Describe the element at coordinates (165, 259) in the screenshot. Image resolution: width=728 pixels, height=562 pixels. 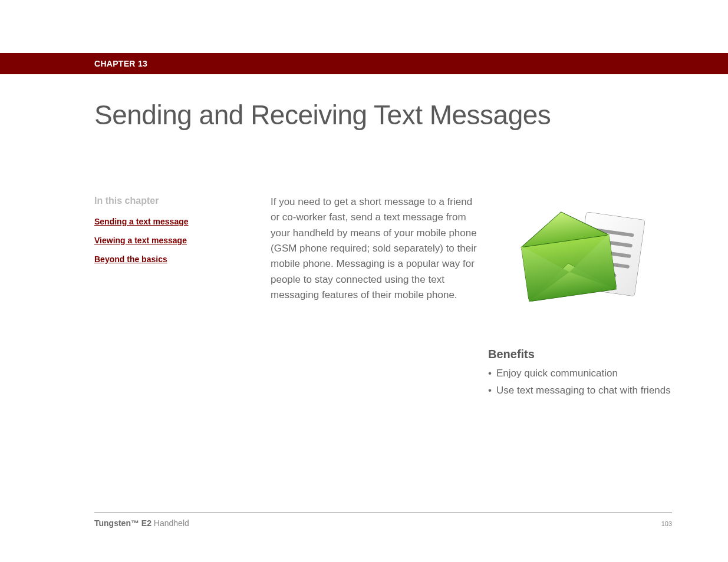
I see `link-beyond-basics: Beyond the basics` at that location.